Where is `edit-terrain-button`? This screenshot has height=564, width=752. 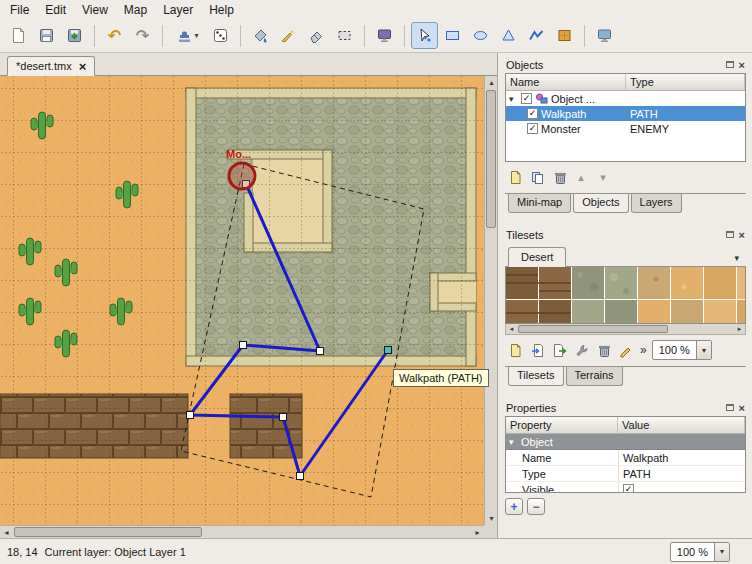
edit-terrain-button is located at coordinates (625, 350).